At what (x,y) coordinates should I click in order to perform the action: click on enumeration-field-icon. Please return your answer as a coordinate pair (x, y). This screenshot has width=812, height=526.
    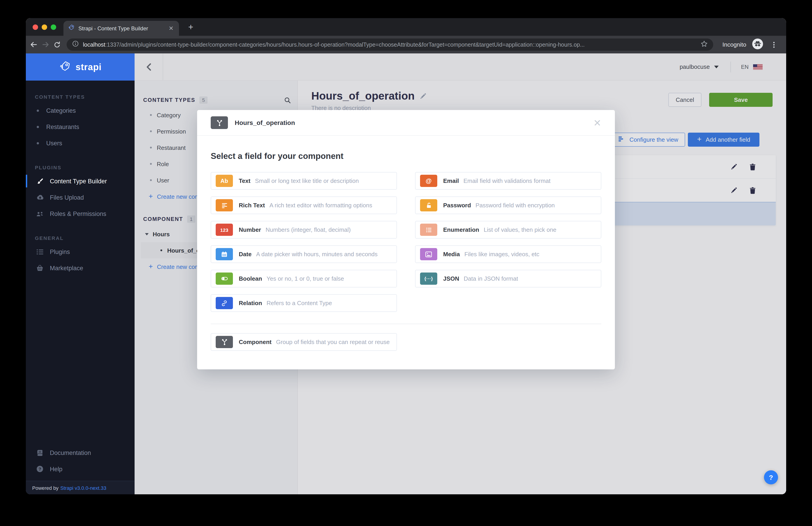
    Looking at the image, I should click on (429, 230).